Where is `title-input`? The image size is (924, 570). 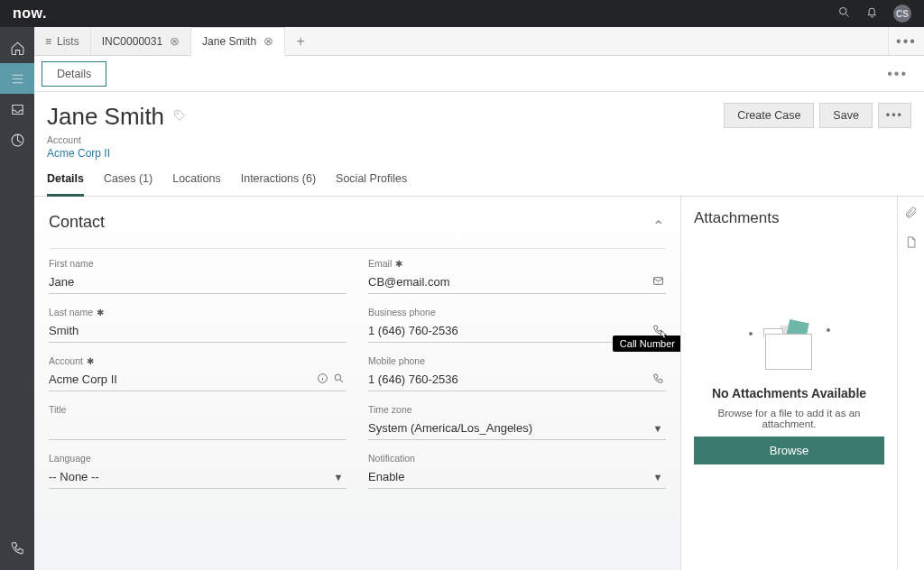
title-input is located at coordinates (198, 428).